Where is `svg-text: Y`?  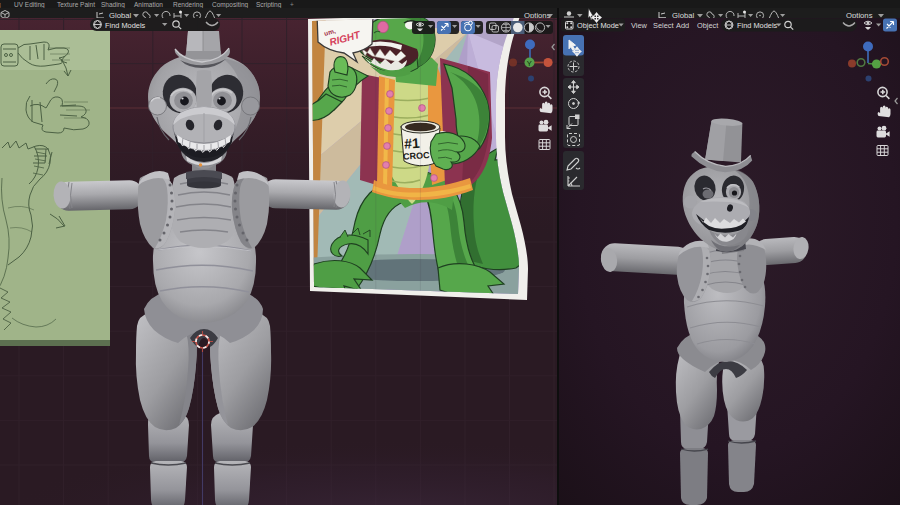 svg-text: Y is located at coordinates (530, 64).